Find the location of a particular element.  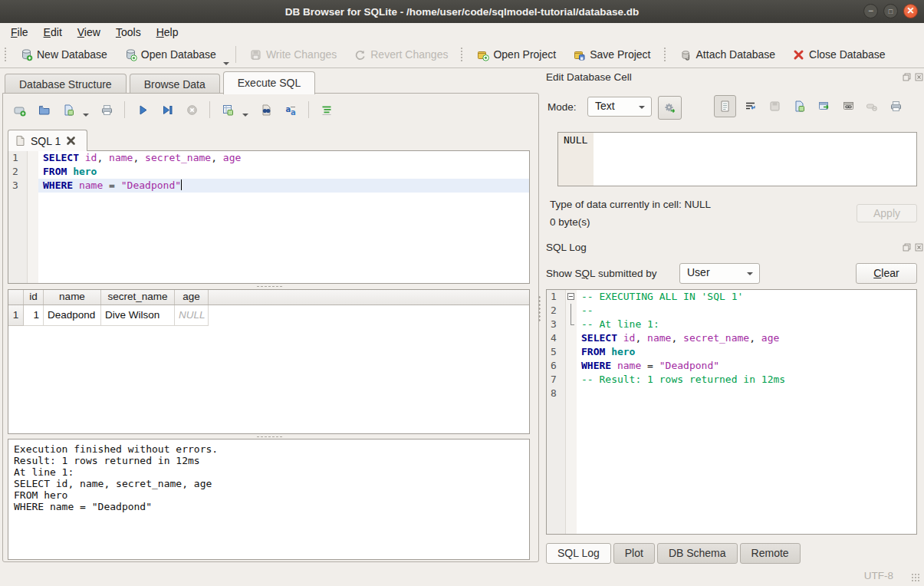

tab-database-structure: Database Structure is located at coordinates (66, 84).